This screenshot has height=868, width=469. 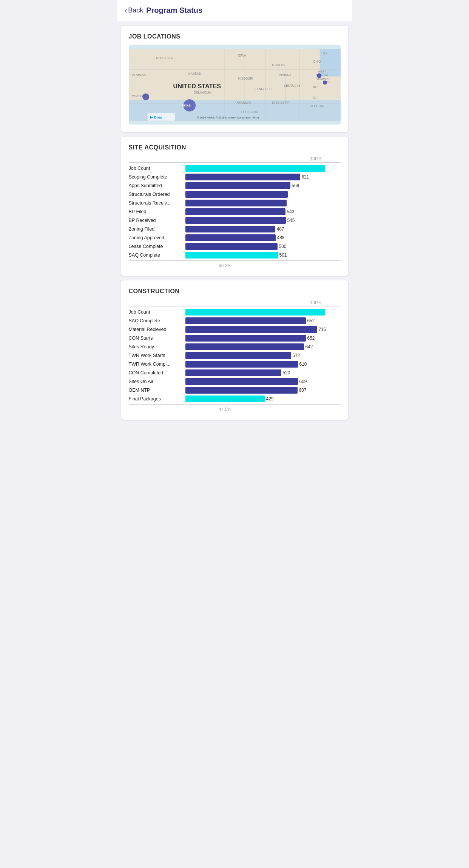 I want to click on construction-card: CONSTRUCTION 100% Job CountSAQ Complete6…, so click(x=235, y=350).